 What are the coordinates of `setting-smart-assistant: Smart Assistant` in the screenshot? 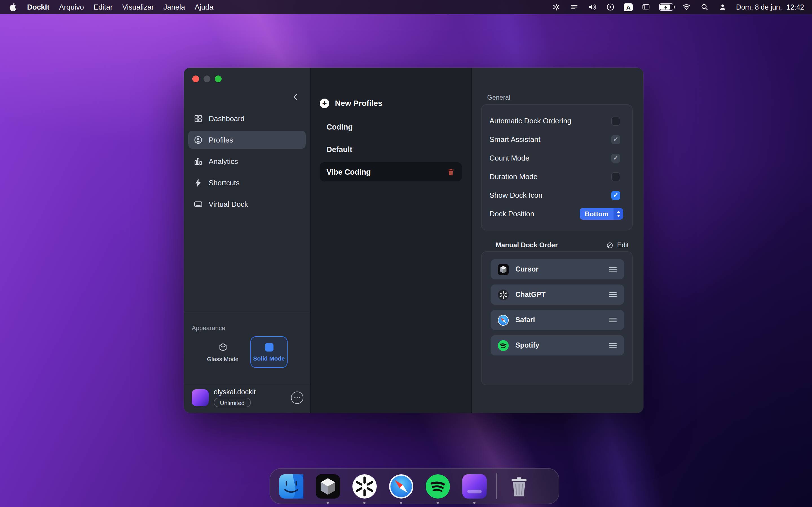 It's located at (557, 139).